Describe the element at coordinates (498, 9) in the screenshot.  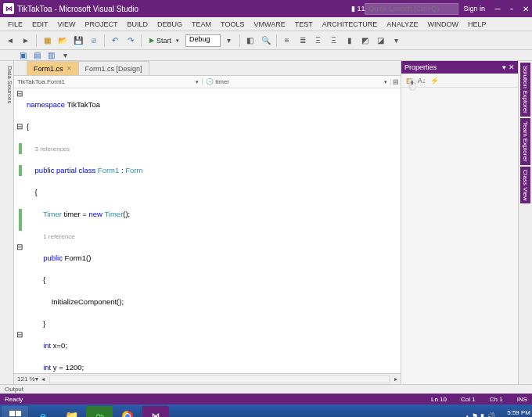
I see `minimize-button: ─` at that location.